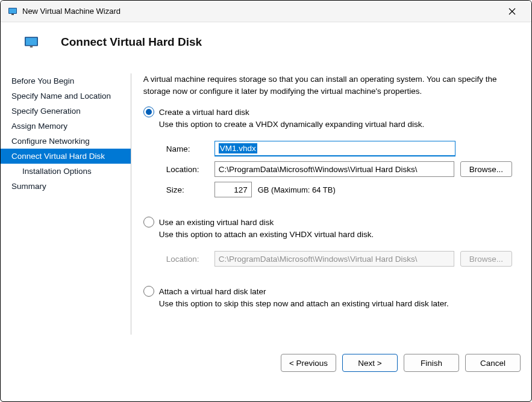 This screenshot has height=402, width=532. I want to click on size-label: Size:, so click(187, 190).